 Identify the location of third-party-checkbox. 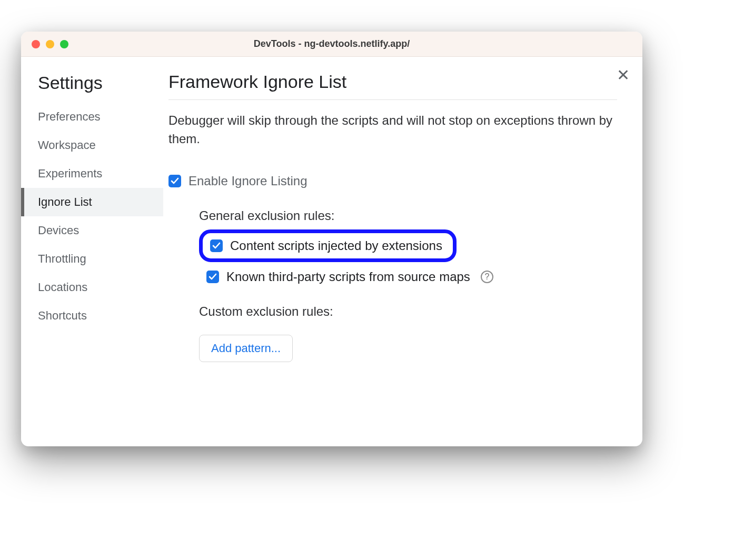
(213, 277).